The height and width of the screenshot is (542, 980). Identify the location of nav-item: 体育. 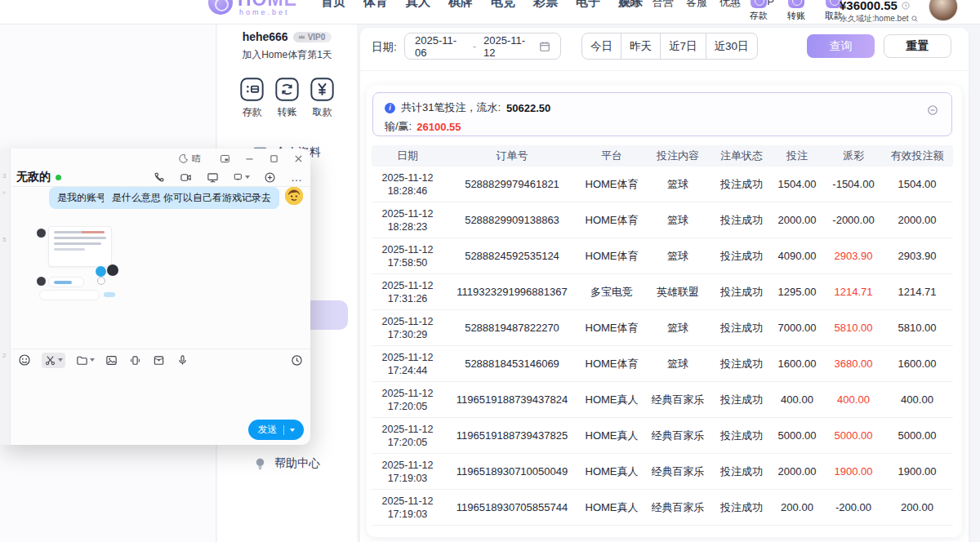
(376, 5).